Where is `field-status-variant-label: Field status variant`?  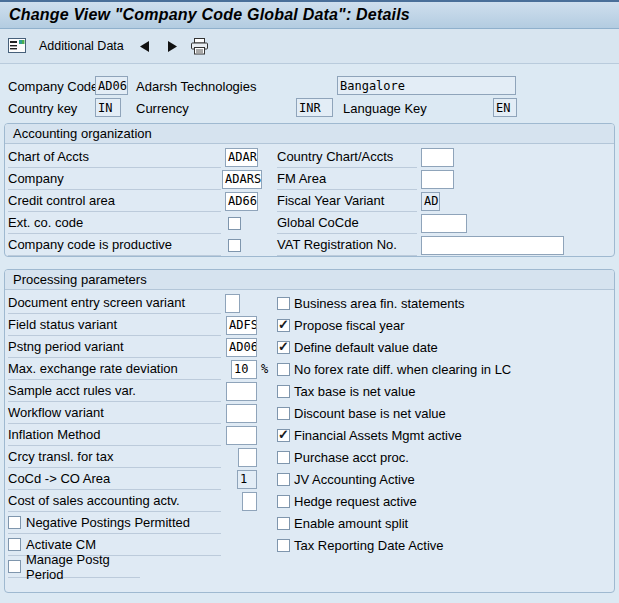 field-status-variant-label: Field status variant is located at coordinates (114, 326).